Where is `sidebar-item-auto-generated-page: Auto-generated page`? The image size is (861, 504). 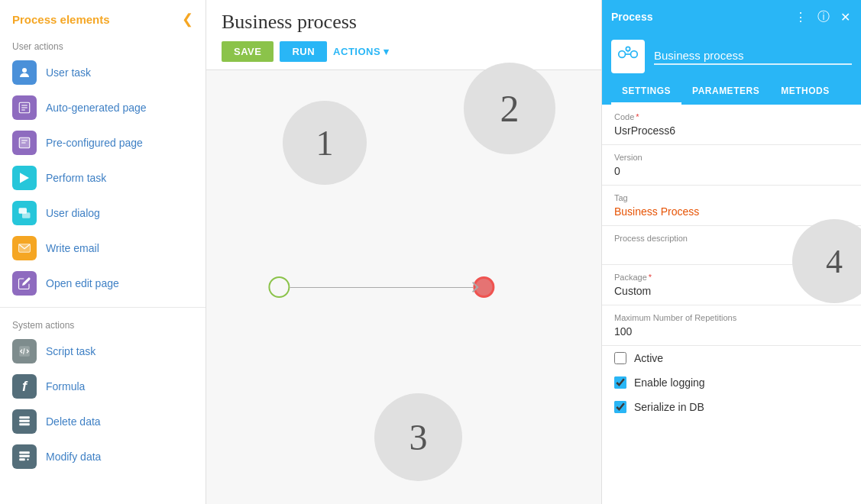 sidebar-item-auto-generated-page: Auto-generated page is located at coordinates (102, 108).